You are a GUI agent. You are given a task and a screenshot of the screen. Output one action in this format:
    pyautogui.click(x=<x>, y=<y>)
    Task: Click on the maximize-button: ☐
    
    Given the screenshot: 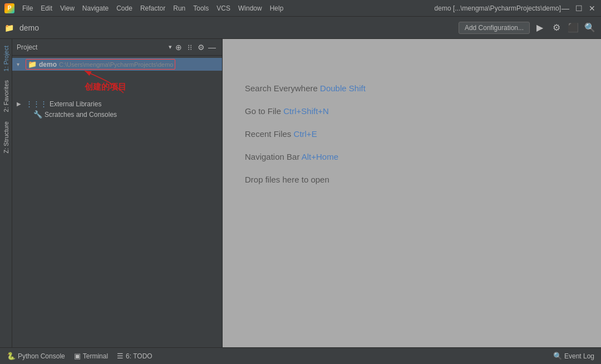 What is the action you would take?
    pyautogui.click(x=579, y=8)
    